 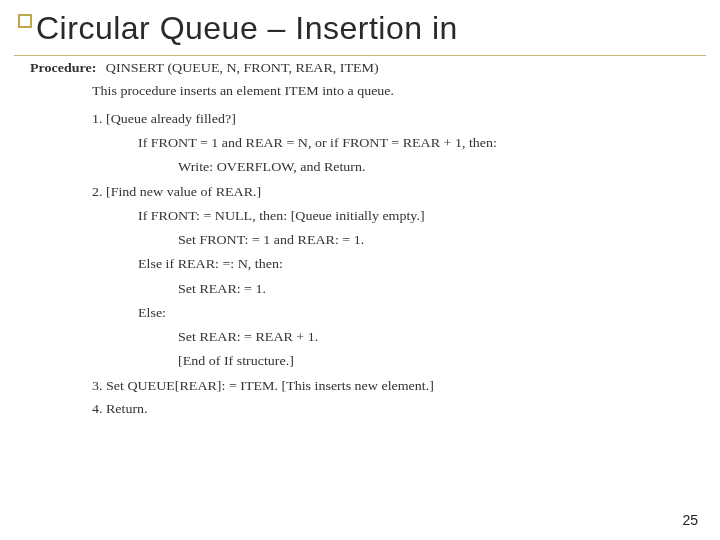 What do you see at coordinates (98, 409) in the screenshot?
I see `step-num: 4.` at bounding box center [98, 409].